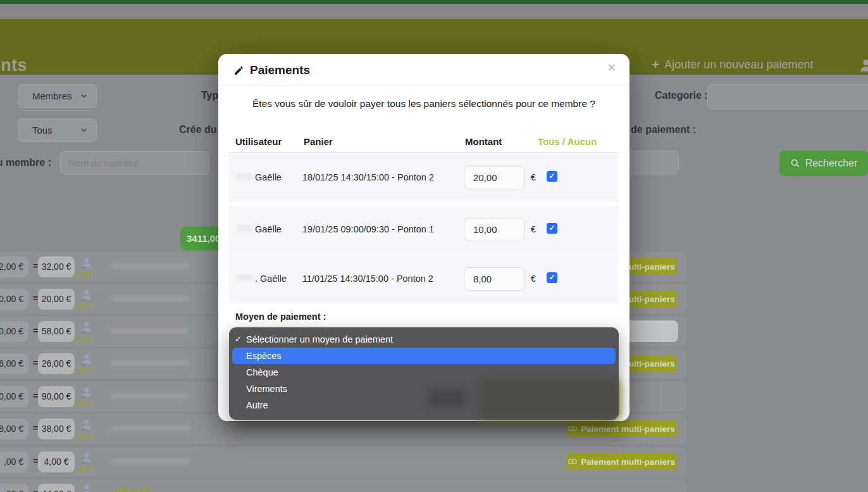 This screenshot has height=492, width=868. I want to click on categorie-input, so click(788, 97).